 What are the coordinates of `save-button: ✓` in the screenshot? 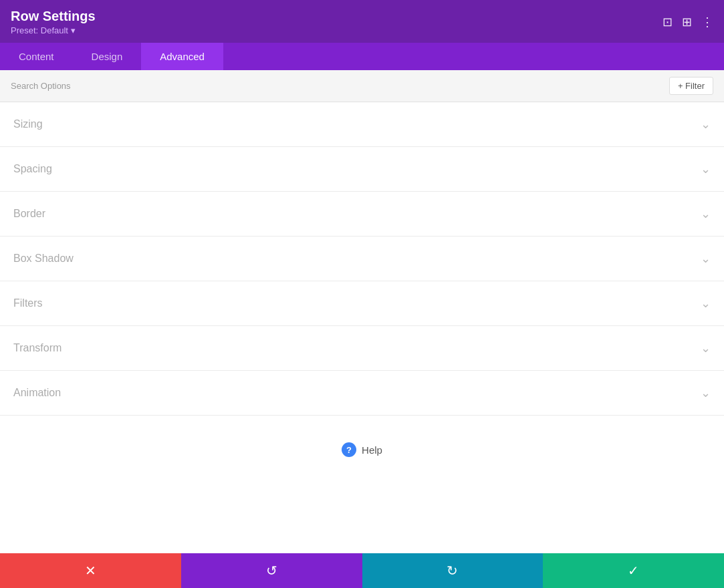 It's located at (634, 571).